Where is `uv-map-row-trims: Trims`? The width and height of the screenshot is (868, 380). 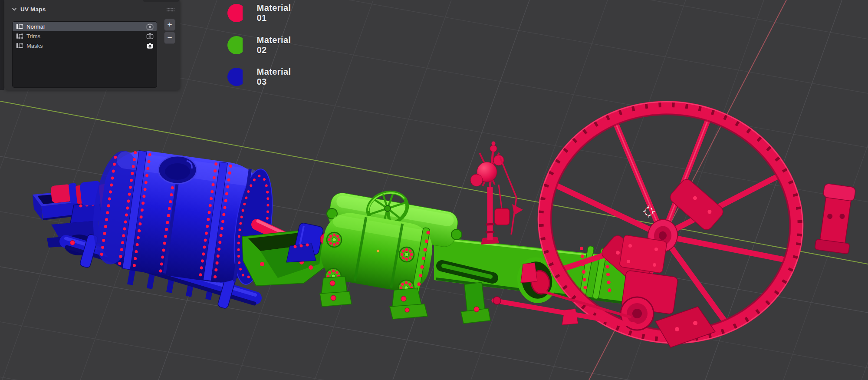 uv-map-row-trims: Trims is located at coordinates (85, 36).